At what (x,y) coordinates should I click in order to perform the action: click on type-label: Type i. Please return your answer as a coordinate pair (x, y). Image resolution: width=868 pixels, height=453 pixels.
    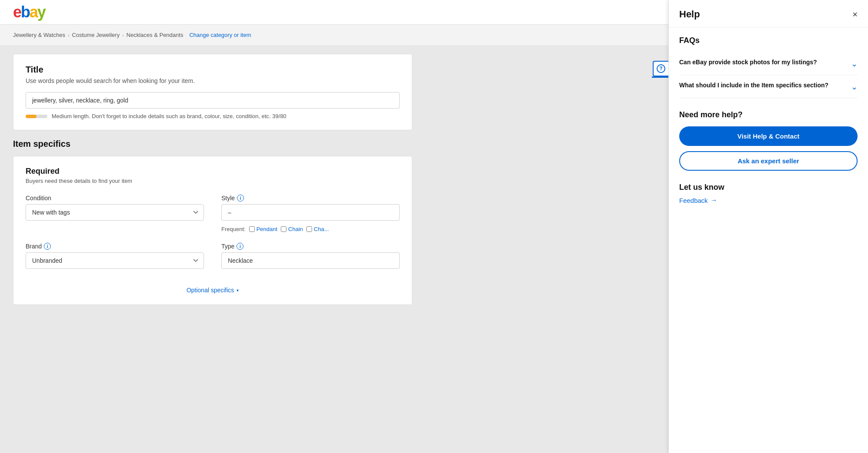
    Looking at the image, I should click on (311, 246).